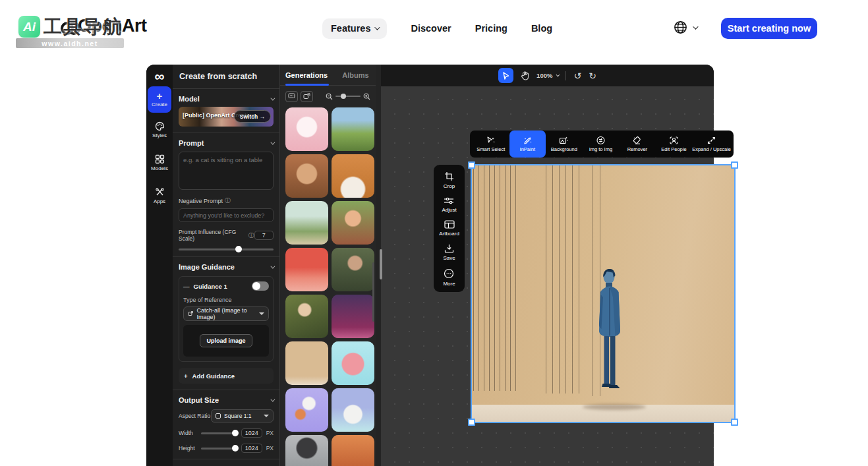 The height and width of the screenshot is (466, 868). What do you see at coordinates (243, 416) in the screenshot?
I see `aspect-ratio-dropdown: Square 1:1` at bounding box center [243, 416].